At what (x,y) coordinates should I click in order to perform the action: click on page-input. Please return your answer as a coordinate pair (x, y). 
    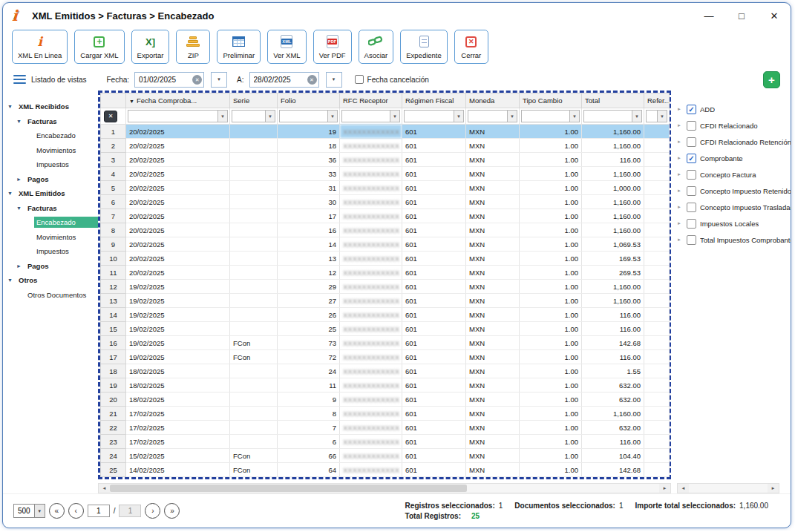
    Looking at the image, I should click on (99, 510).